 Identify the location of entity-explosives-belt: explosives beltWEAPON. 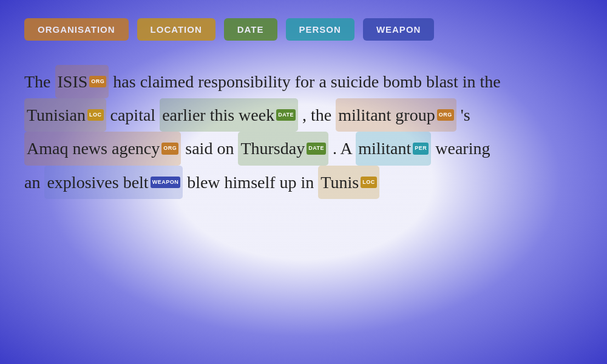
(114, 182).